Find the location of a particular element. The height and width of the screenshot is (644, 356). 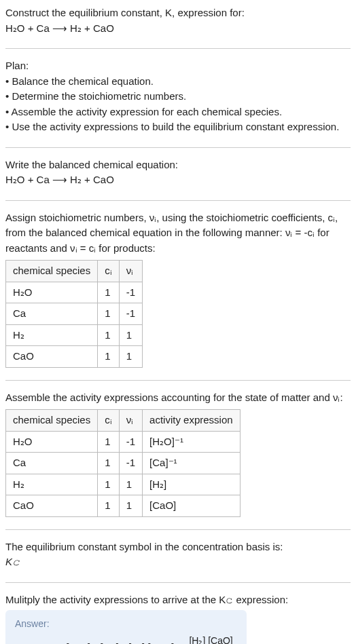

symbol-section: The equilibrium constant symbol in the c… is located at coordinates (178, 555).